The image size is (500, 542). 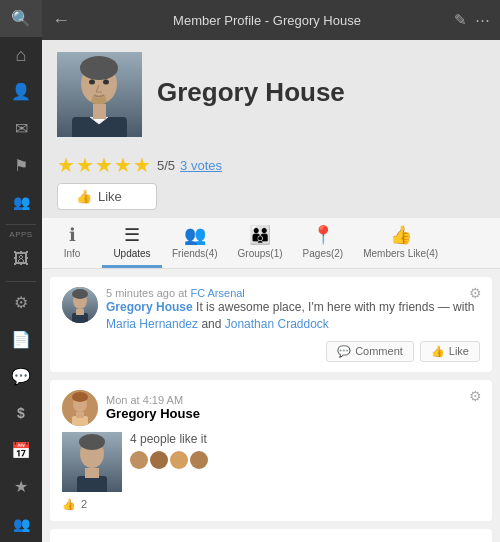 What do you see at coordinates (271, 20) in the screenshot?
I see `header: ← Member Profile - Gregory House ✎ ⋯` at bounding box center [271, 20].